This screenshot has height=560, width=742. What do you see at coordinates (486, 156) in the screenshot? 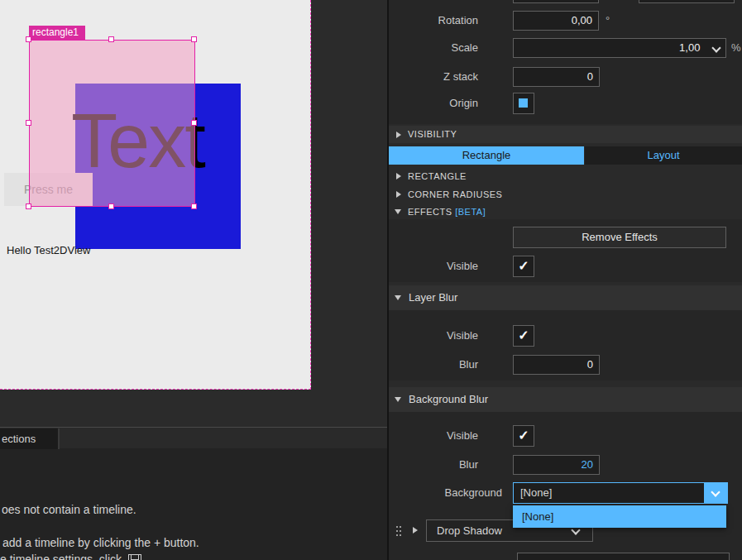
I see `tab-rectangle: Rectangle` at bounding box center [486, 156].